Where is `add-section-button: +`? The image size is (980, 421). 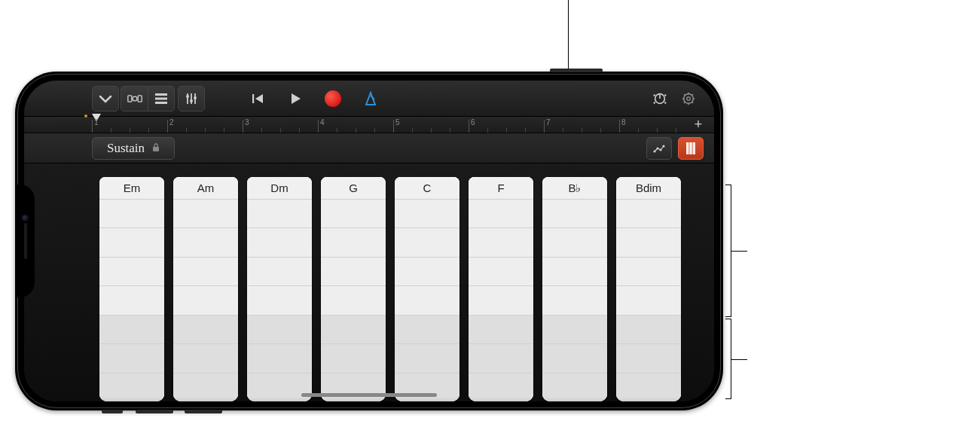
add-section-button: + is located at coordinates (698, 125).